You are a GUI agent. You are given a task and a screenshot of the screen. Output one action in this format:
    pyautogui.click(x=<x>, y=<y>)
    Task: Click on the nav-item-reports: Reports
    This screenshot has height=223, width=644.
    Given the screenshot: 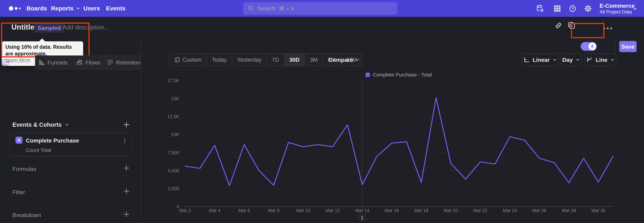 What is the action you would take?
    pyautogui.click(x=66, y=9)
    